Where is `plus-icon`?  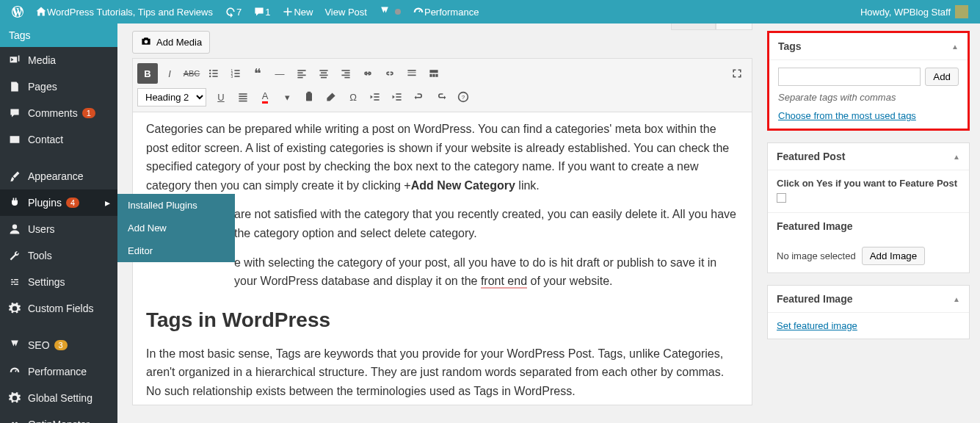 plus-icon is located at coordinates (288, 12).